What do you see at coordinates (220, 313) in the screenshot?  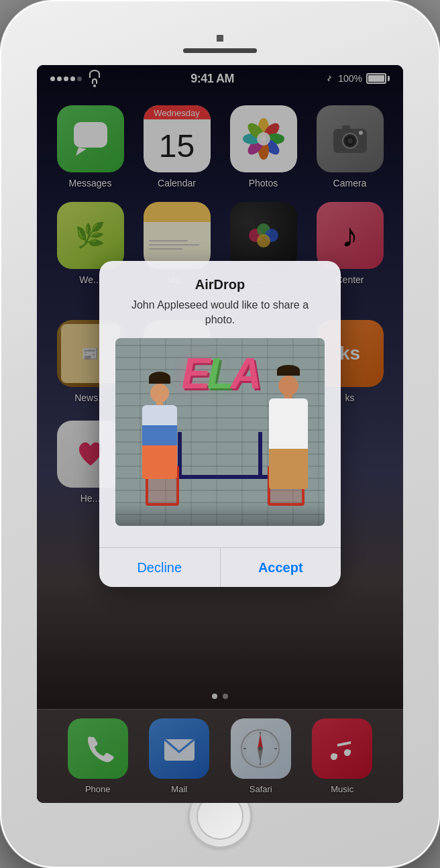 I see `modal-message: John Appleseed would like to share a pho…` at bounding box center [220, 313].